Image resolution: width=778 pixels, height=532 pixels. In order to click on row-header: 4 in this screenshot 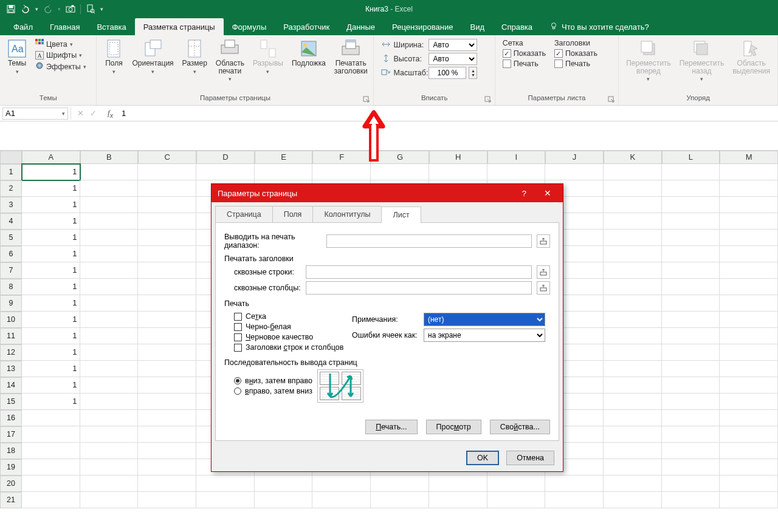, I will do `click(11, 221)`.